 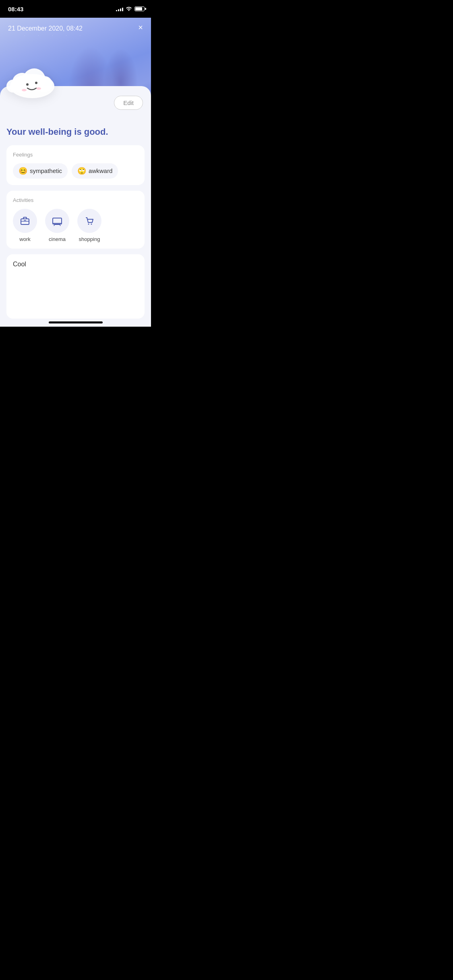 What do you see at coordinates (89, 221) in the screenshot?
I see `shopping-icon` at bounding box center [89, 221].